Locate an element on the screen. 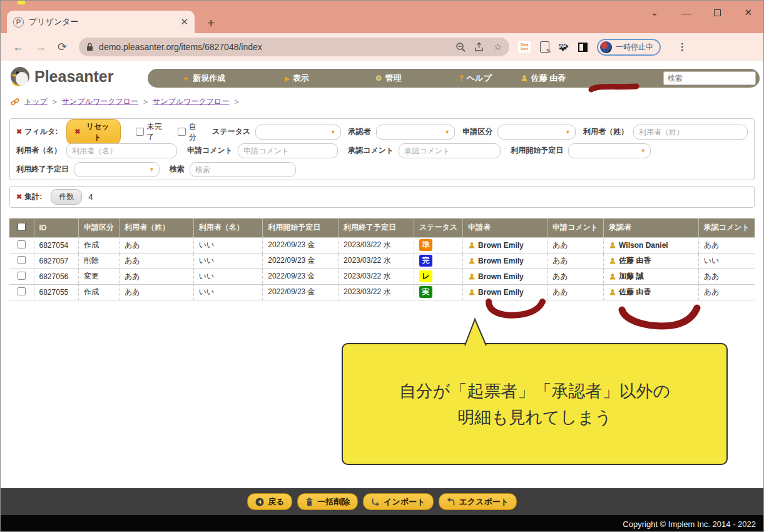 The image size is (764, 532). side-panel-icon is located at coordinates (583, 48).